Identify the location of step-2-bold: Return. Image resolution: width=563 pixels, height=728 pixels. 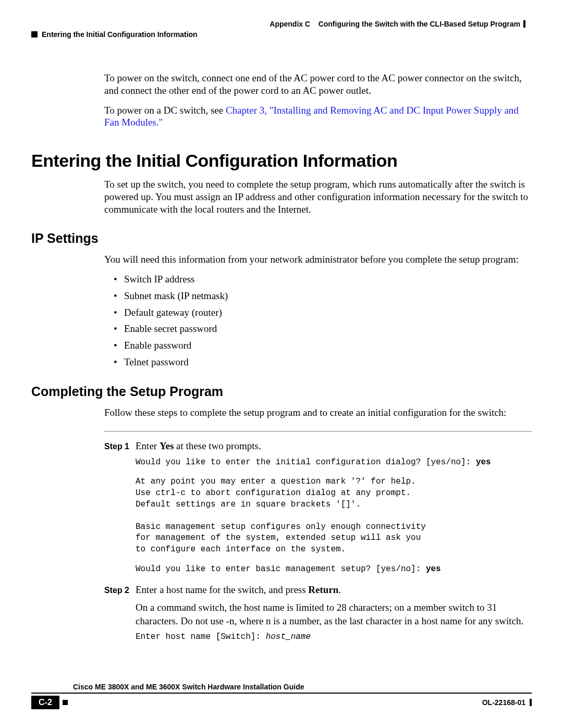
(323, 590).